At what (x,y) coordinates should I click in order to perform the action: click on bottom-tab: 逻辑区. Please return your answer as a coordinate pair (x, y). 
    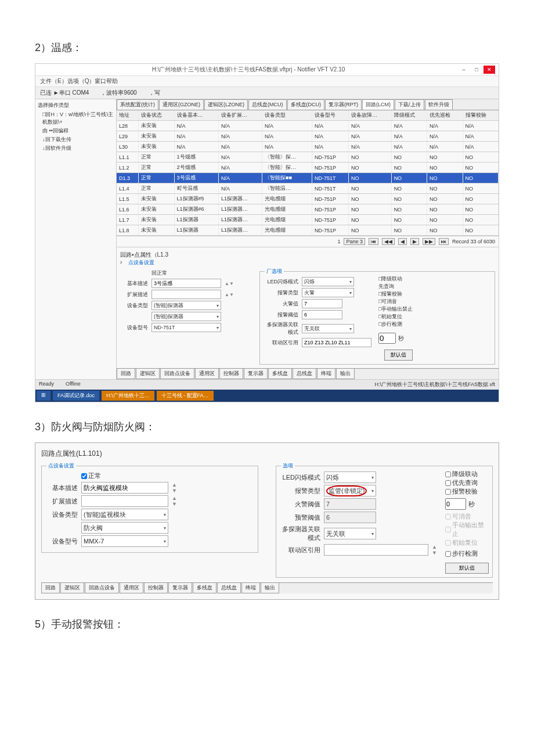
    Looking at the image, I should click on (147, 374).